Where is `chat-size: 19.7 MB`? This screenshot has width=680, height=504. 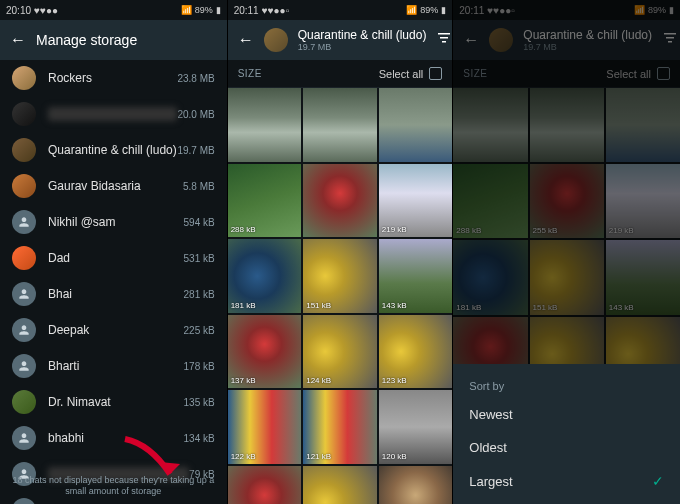
chat-size: 19.7 MB is located at coordinates (196, 150).